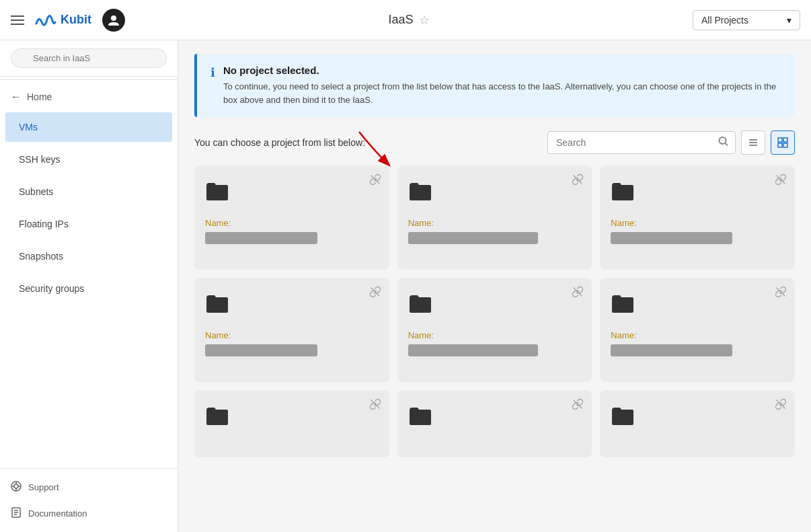 This screenshot has height=532, width=811. I want to click on sidebar-item-floating-ips-label: Floating IPs, so click(44, 224).